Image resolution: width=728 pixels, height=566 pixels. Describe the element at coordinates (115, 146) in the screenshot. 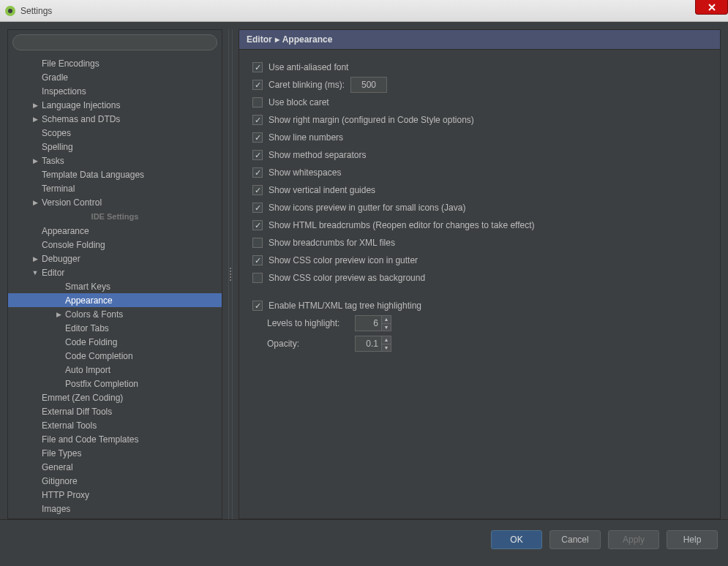

I see `tree-item: Spelling` at that location.